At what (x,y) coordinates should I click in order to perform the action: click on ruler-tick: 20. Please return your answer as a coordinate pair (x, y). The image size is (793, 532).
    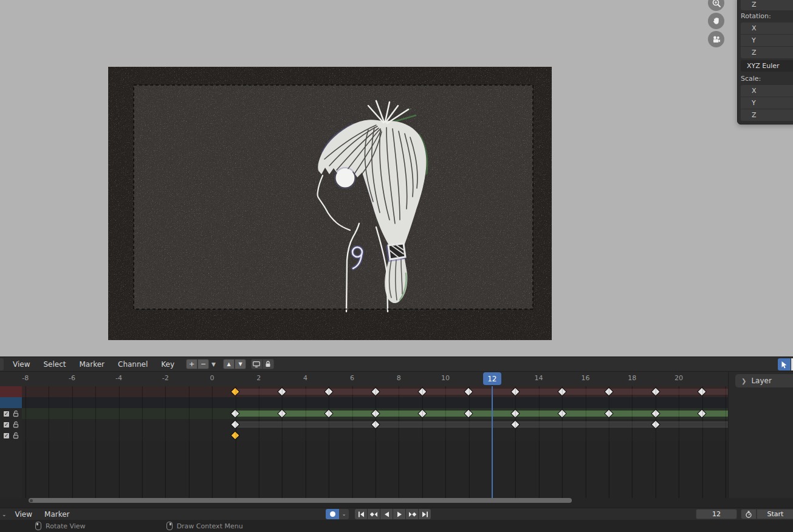
    Looking at the image, I should click on (679, 378).